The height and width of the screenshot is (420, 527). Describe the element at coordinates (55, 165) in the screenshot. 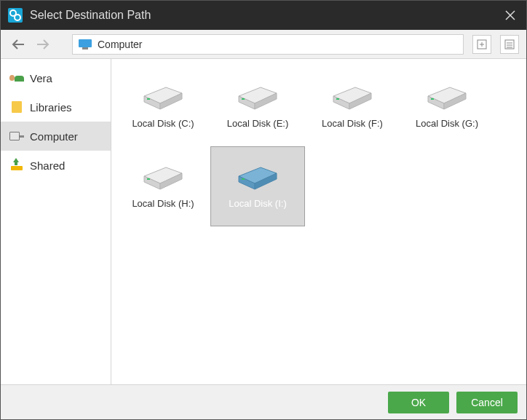

I see `sidebar-item-shared: Shared` at that location.